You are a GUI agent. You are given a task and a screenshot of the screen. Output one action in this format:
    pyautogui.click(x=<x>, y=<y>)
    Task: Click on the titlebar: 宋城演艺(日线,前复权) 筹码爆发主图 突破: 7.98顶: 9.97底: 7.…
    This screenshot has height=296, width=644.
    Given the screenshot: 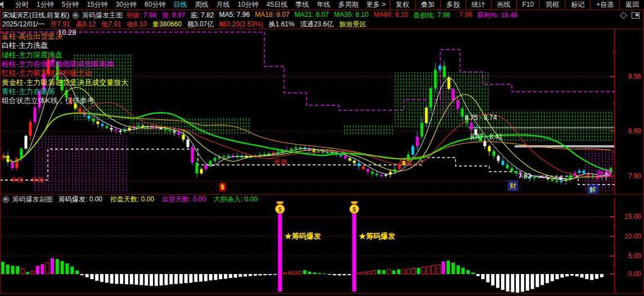 What is the action you would take?
    pyautogui.click(x=322, y=15)
    